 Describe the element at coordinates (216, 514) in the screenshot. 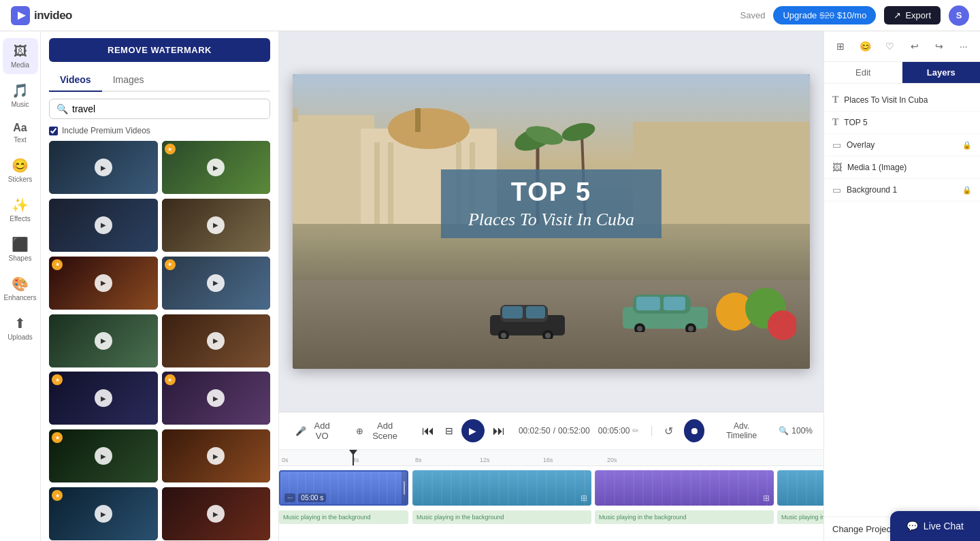

I see `video-thumb-14: ▶` at that location.